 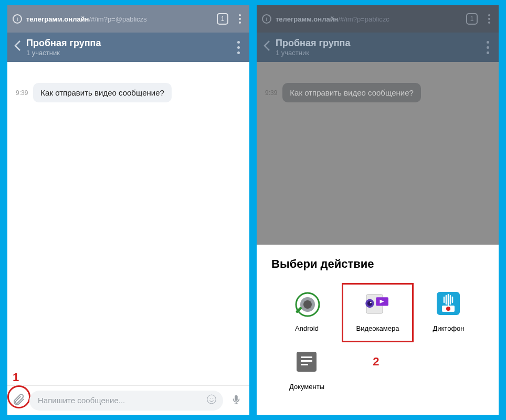 What do you see at coordinates (111, 19) in the screenshot?
I see `url-bar: i телеграмм.онлайн/#/im?p=@pabliczs` at bounding box center [111, 19].